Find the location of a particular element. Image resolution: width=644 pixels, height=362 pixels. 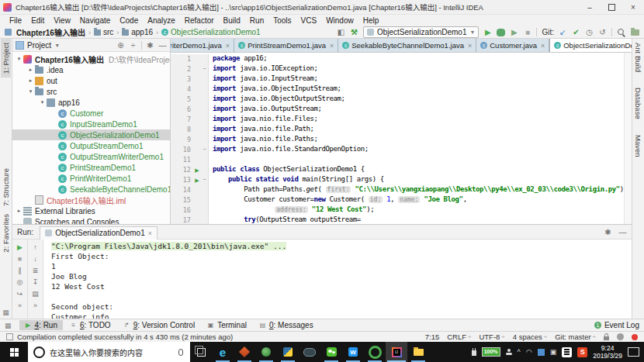

breadcrumb-item: Chapter16输入输出 is located at coordinates (51, 33).